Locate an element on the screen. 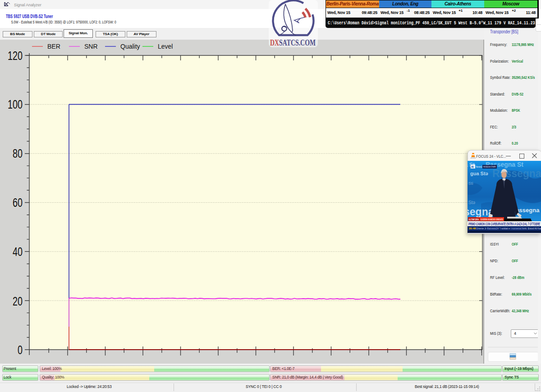 The width and height of the screenshot is (541, 392). svg-text: ULTIM’ORA is located at coordinates (474, 219).